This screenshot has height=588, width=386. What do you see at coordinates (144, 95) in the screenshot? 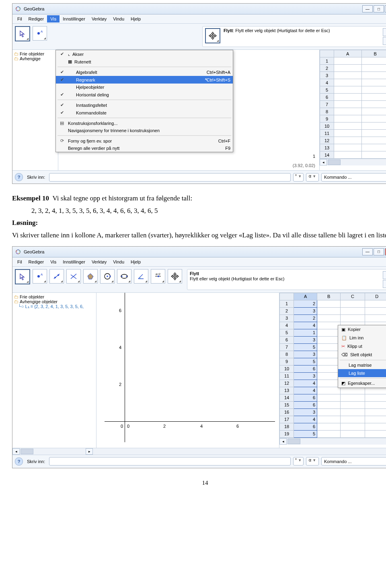
I see `menu-item-horisontal-deling: ✔Horisontal deling` at bounding box center [144, 95].